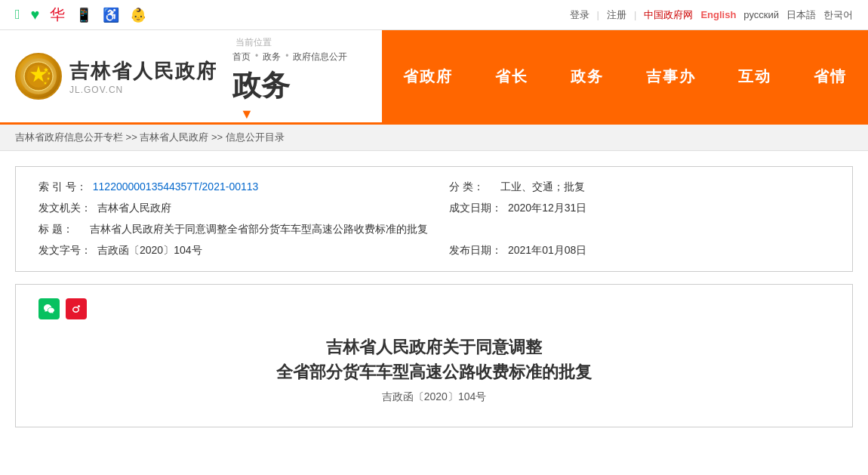  I want to click on breadcrumb-links: 首页 • 政务 • 政府信息公开, so click(300, 59).